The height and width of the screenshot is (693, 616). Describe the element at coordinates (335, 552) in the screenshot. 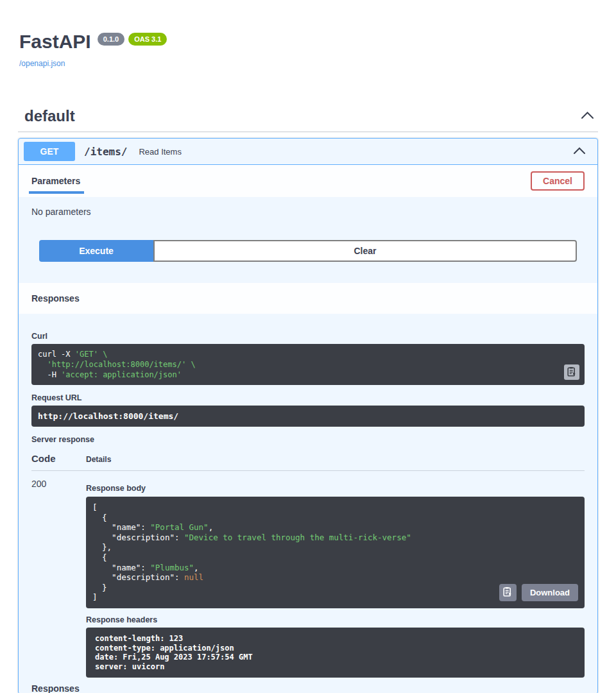

I see `response-body: [ { "name": "Portal Gun", "description":…` at that location.